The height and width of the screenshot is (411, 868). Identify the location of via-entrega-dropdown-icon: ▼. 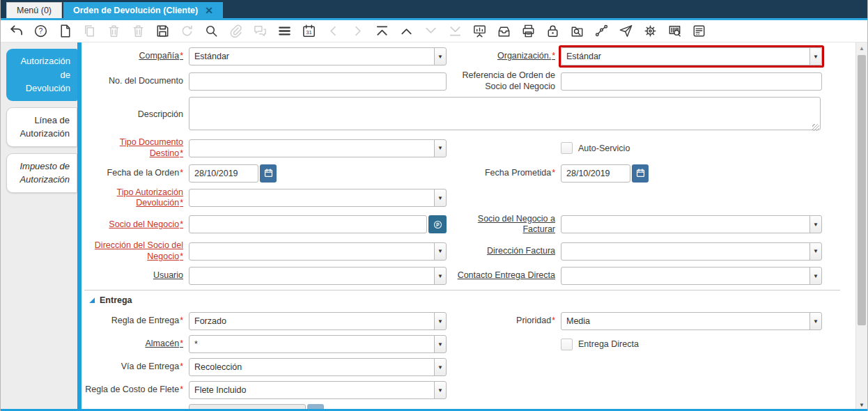
(440, 367).